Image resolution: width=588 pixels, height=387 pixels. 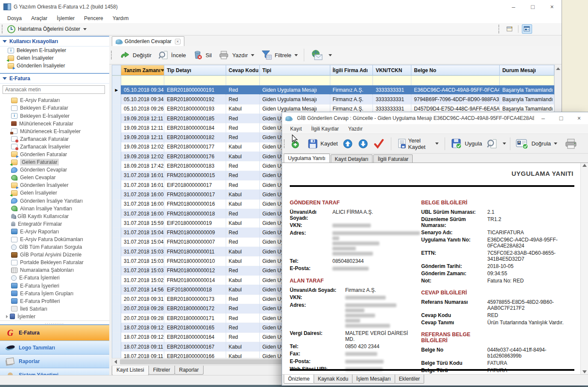 I want to click on sidebar-item-Gelen Cevaplar: Gelen Cevaplar, so click(x=55, y=177).